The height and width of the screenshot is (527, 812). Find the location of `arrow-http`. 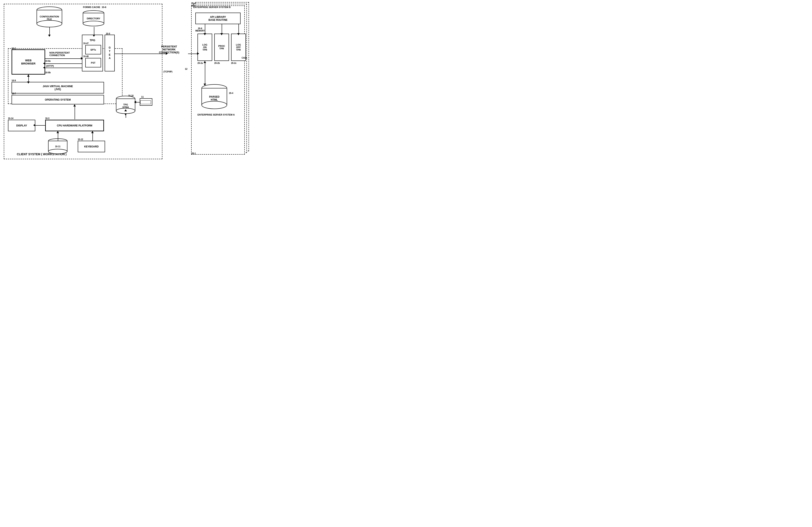

arrow-http is located at coordinates (63, 68).